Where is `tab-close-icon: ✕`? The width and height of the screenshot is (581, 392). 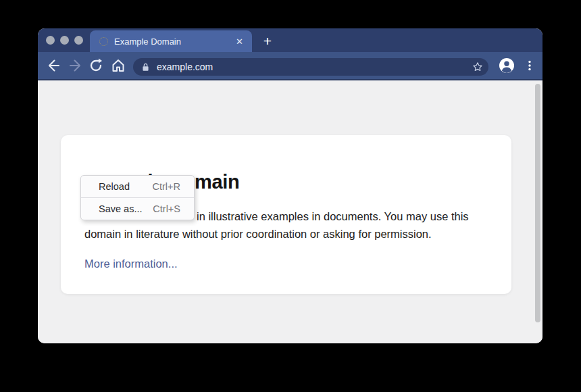
tab-close-icon: ✕ is located at coordinates (239, 42).